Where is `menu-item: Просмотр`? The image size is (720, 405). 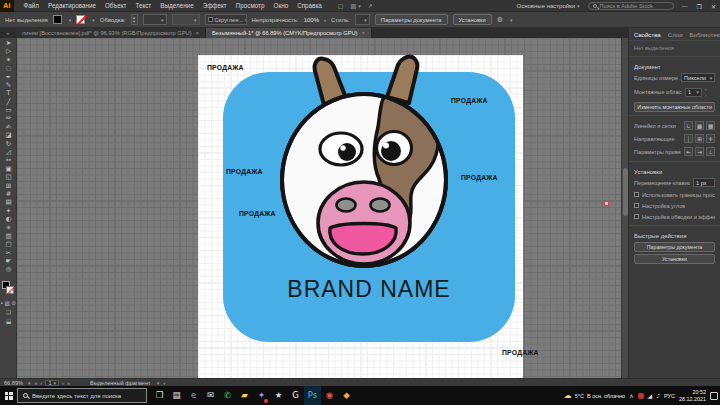
menu-item: Просмотр is located at coordinates (250, 6).